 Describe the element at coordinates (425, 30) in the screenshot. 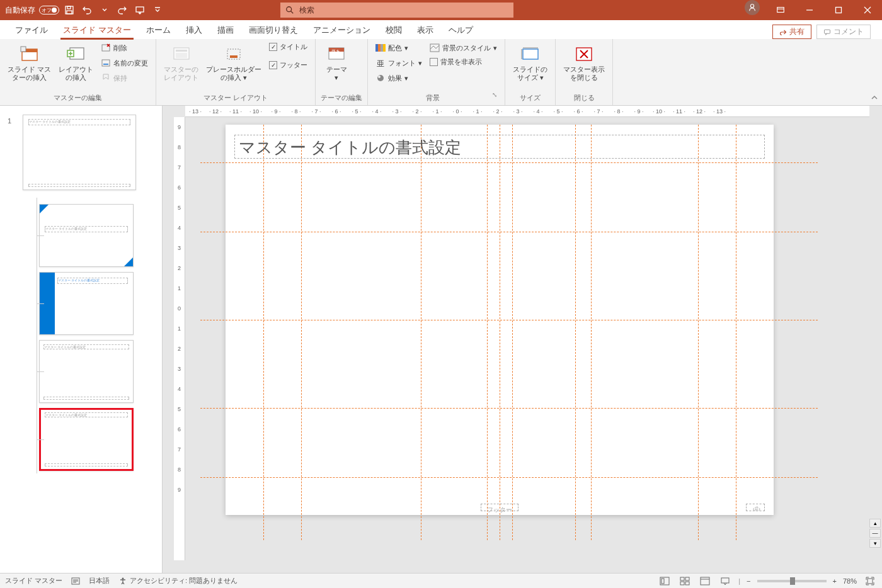

I see `tab-view: 表示` at that location.